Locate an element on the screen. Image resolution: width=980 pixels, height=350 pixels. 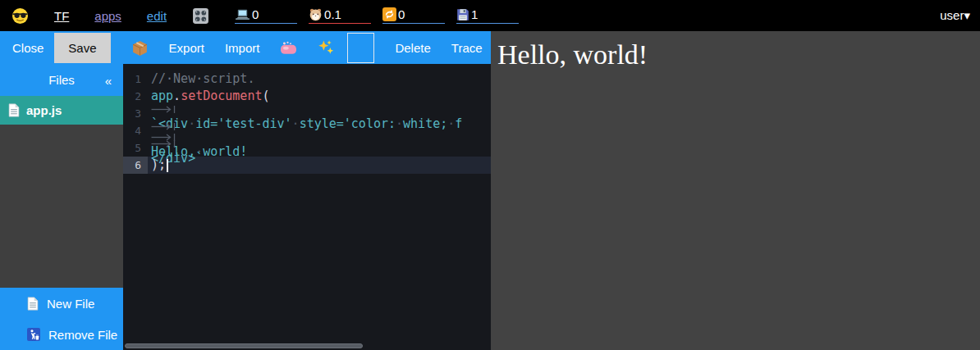
nav-link-apps: apps is located at coordinates (108, 16).